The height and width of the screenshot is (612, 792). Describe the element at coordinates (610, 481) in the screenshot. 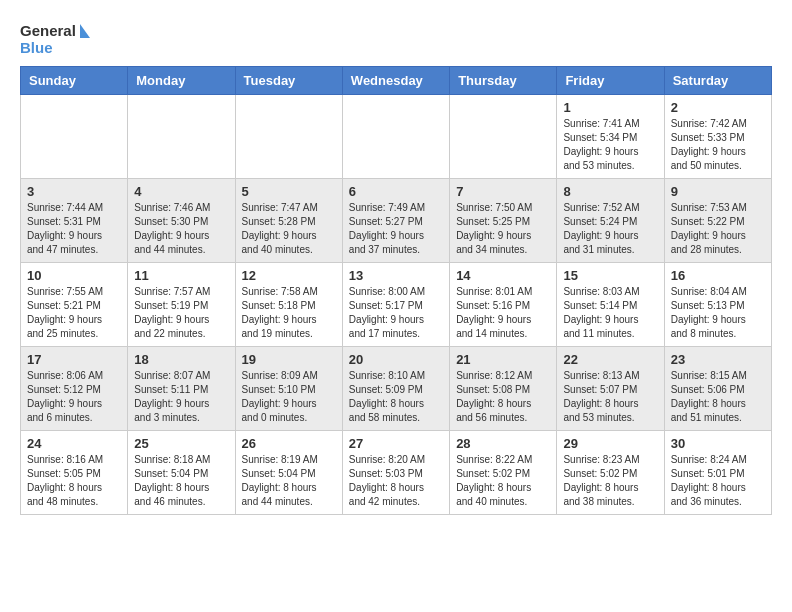

I see `day-info: Sunrise: 8:23 AM Sunset: 5:02 PM Dayligh…` at that location.